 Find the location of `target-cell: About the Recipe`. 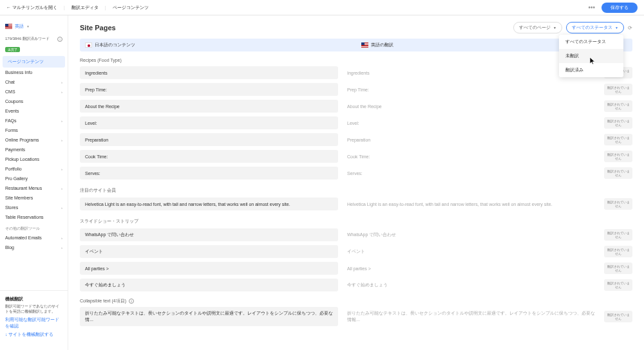

target-cell: About the Recipe is located at coordinates (471, 106).